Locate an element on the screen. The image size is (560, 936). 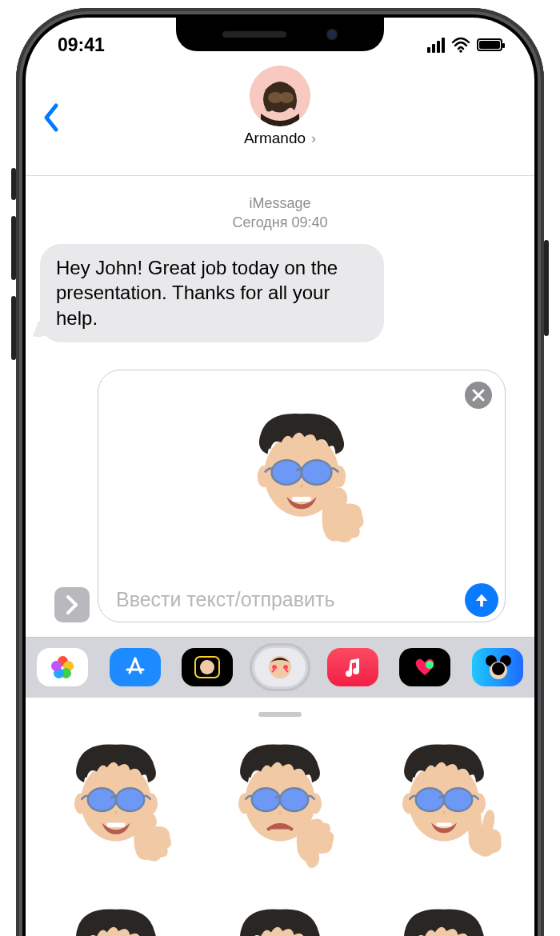
close-icon is located at coordinates (478, 395).